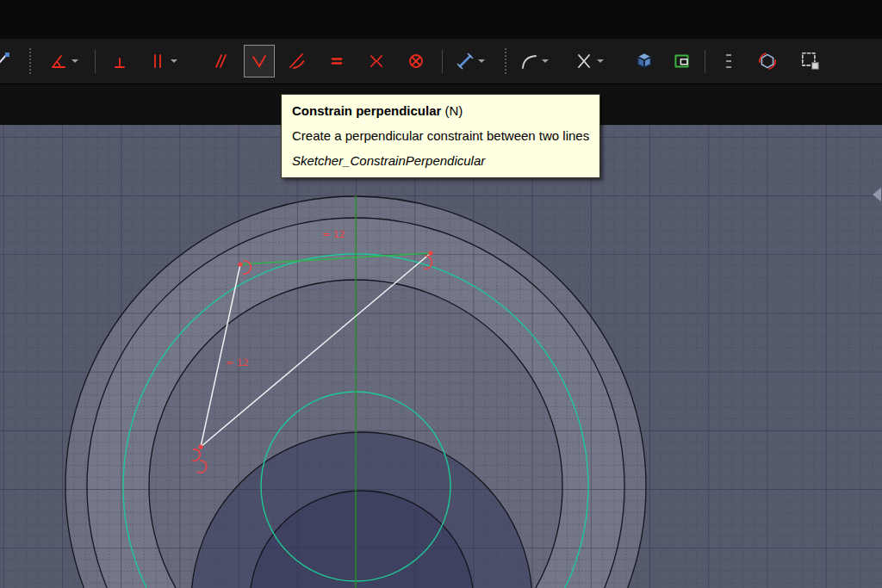  I want to click on tooltip-command: Sketcher_ConstrainPerpendicular, so click(441, 160).